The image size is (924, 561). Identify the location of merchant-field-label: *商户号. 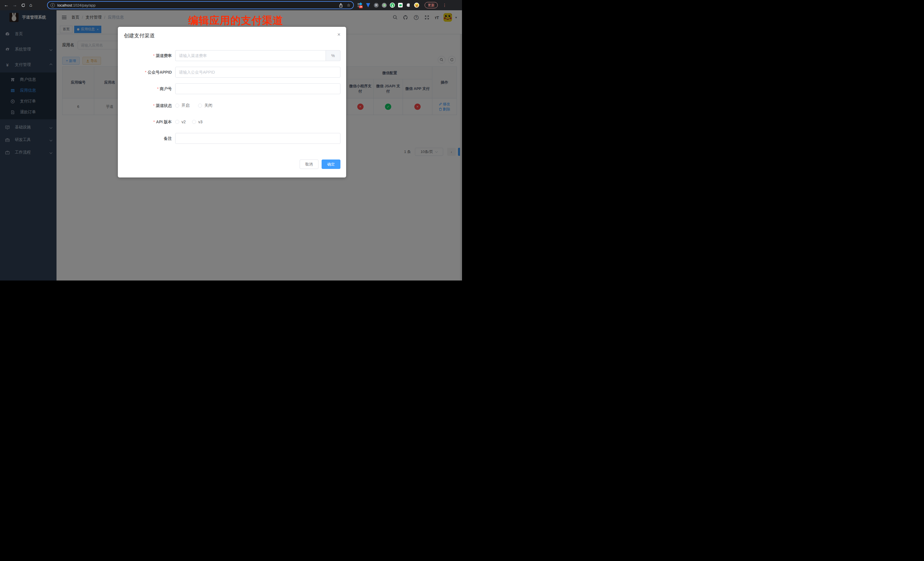
(145, 88).